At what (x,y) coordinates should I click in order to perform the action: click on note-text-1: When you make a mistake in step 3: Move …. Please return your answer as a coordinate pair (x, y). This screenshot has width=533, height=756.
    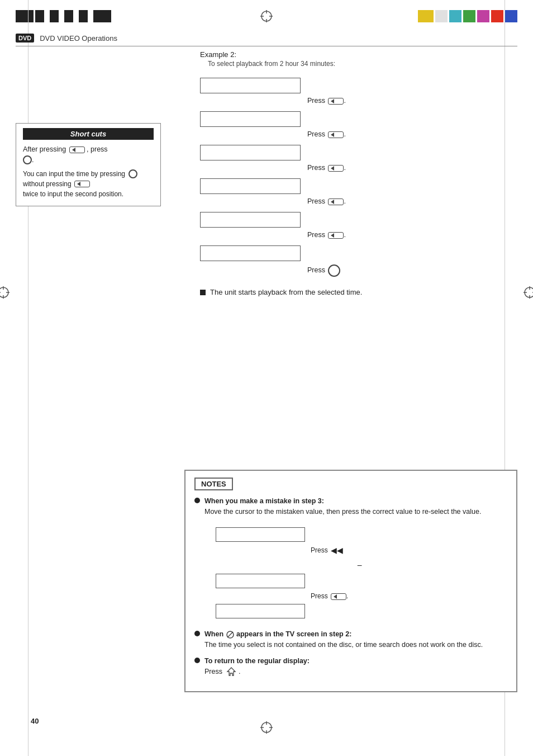
    Looking at the image, I should click on (343, 559).